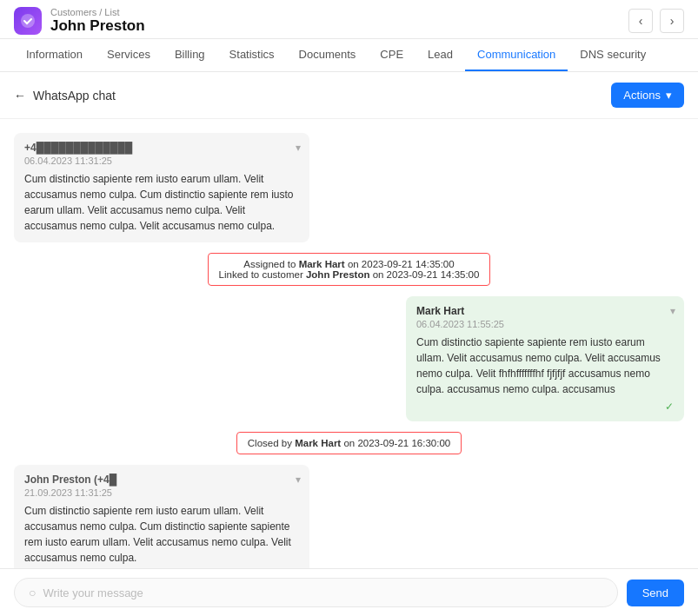  What do you see at coordinates (70, 480) in the screenshot?
I see `message-sender: John Preston (+4█` at bounding box center [70, 480].